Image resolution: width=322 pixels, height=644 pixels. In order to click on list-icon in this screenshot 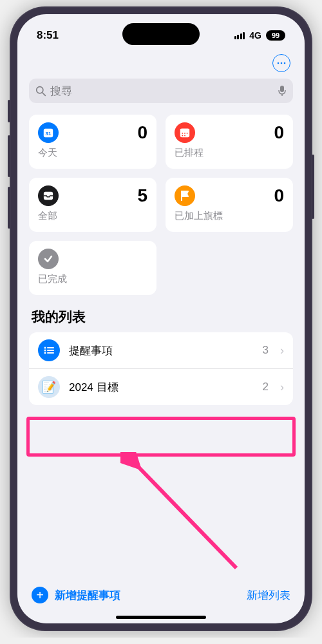, I will do `click(49, 350)`.